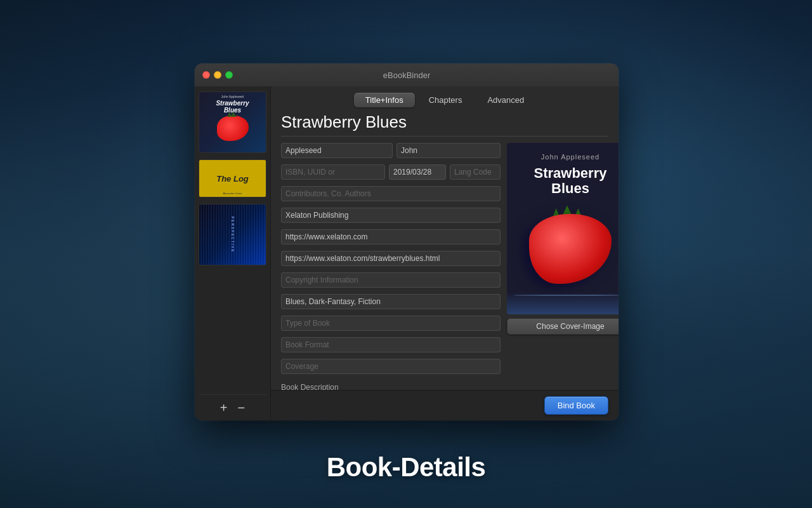 This screenshot has height=508, width=812. I want to click on tab-advanced: Advanced, so click(506, 100).